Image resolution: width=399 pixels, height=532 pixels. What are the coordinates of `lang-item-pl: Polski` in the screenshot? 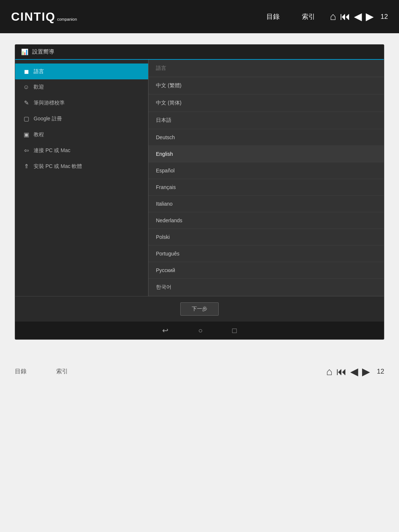 It's located at (266, 237).